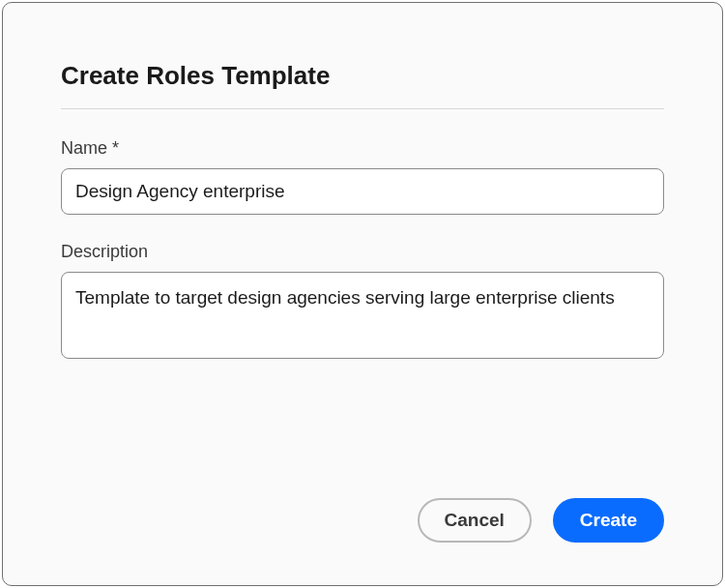 The image size is (725, 588). I want to click on name-label: Name *, so click(362, 149).